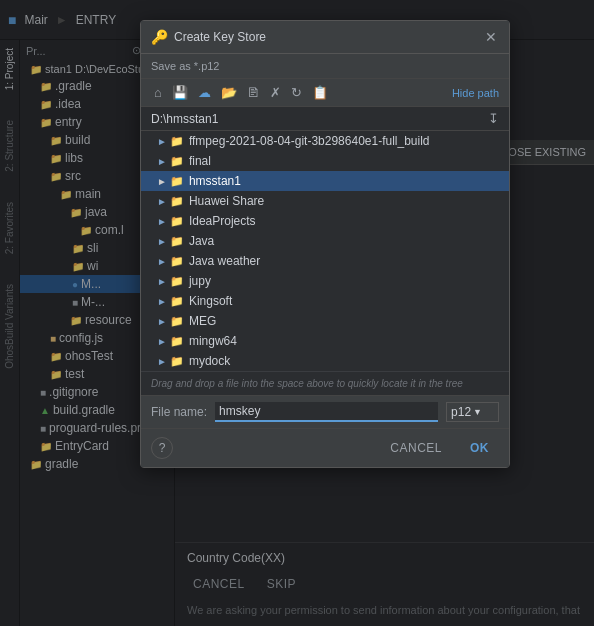 This screenshot has width=594, height=626. I want to click on tree-row-mingw64: ► 📁 mingw64, so click(325, 341).